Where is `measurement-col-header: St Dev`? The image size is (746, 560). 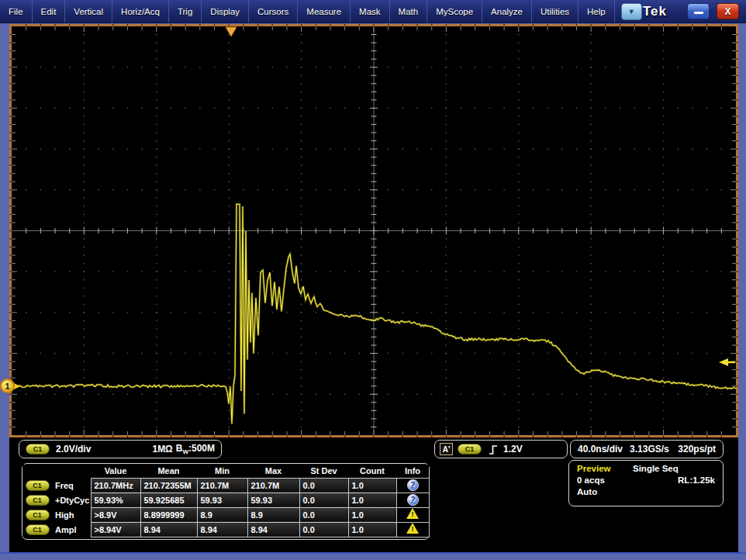
measurement-col-header: St Dev is located at coordinates (324, 472).